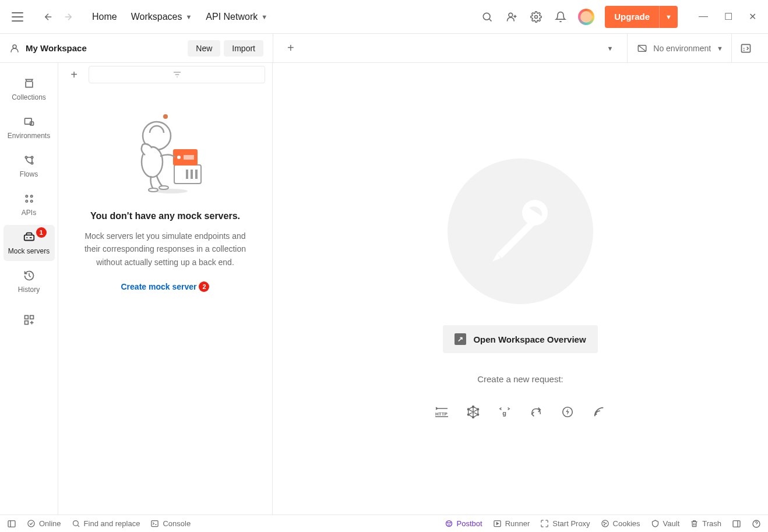 The width and height of the screenshot is (768, 532). What do you see at coordinates (529, 339) in the screenshot?
I see `open-overview-label: Open Workspace Overview` at bounding box center [529, 339].